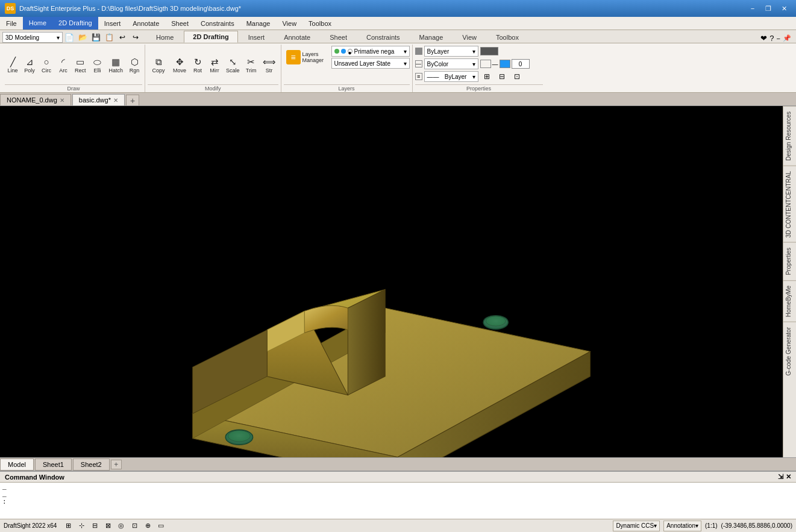  I want to click on cmd-close-btn: ✕, so click(788, 477).